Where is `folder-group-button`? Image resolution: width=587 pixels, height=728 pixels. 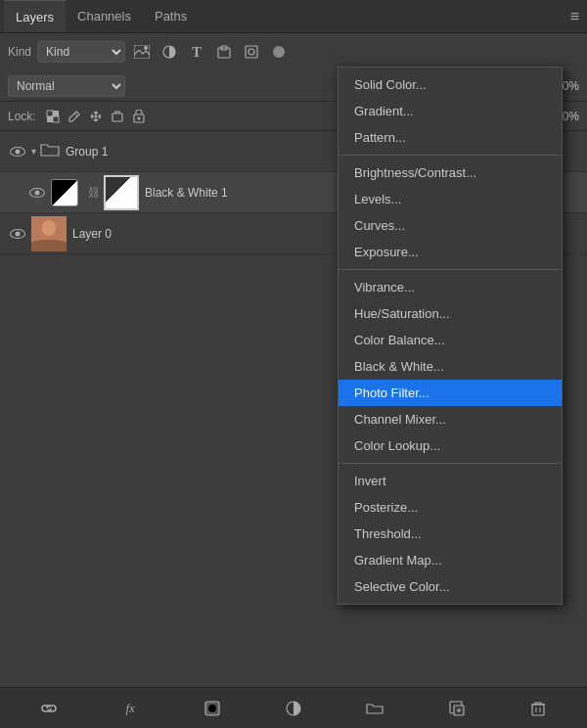
folder-group-button is located at coordinates (375, 708).